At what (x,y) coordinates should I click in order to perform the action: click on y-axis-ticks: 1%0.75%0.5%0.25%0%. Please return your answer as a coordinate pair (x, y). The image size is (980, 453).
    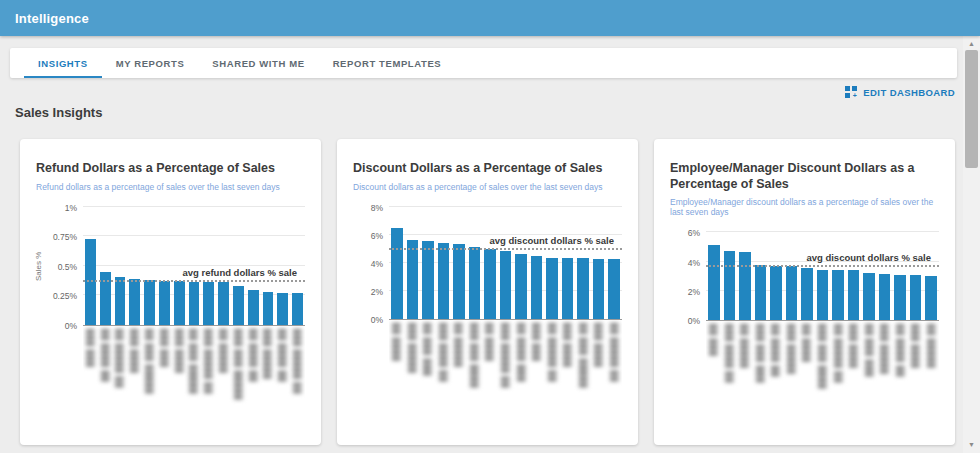
    Looking at the image, I should click on (65, 267).